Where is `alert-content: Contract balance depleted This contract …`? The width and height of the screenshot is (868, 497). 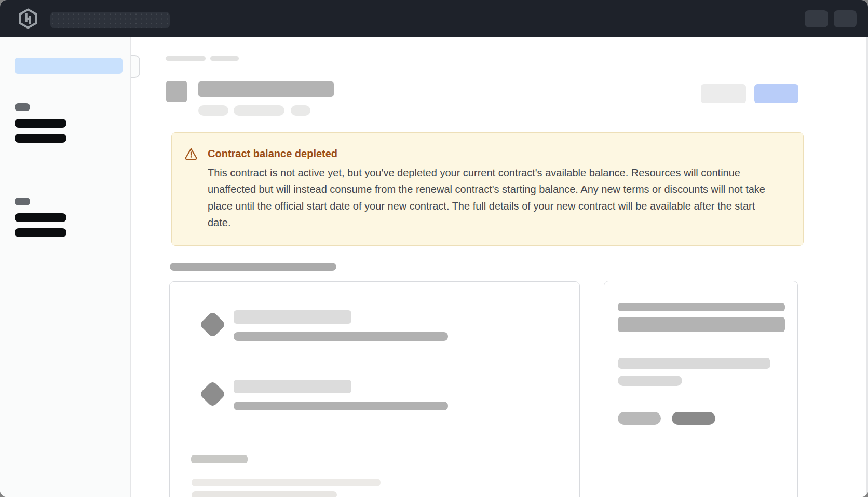
alert-content: Contract balance depleted This contract … is located at coordinates (489, 188).